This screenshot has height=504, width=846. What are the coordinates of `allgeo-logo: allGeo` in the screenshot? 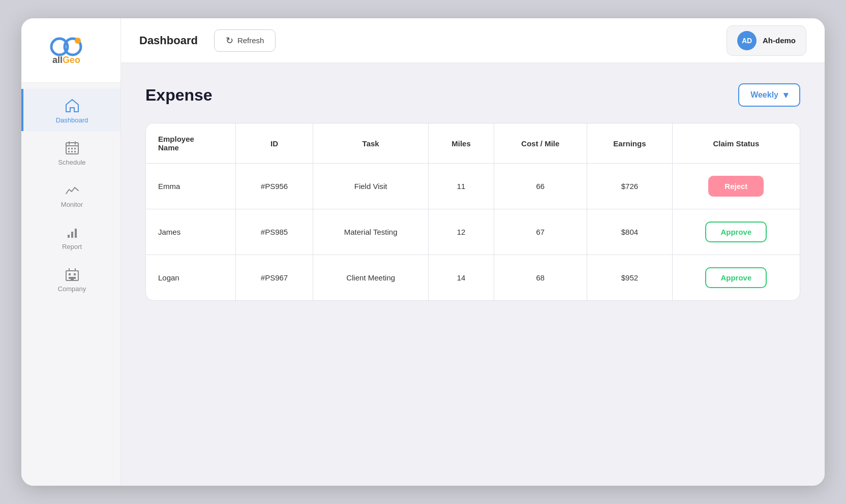 It's located at (71, 50).